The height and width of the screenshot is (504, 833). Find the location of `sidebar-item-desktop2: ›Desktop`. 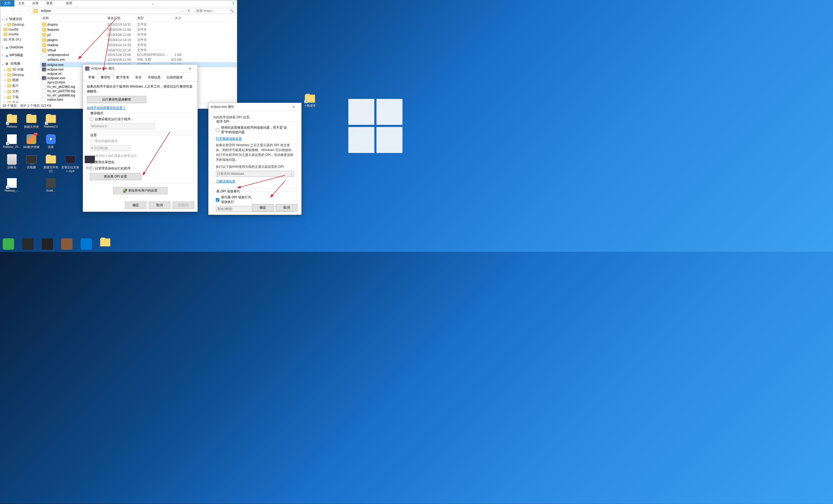

sidebar-item-desktop2: ›Desktop is located at coordinates (20, 75).